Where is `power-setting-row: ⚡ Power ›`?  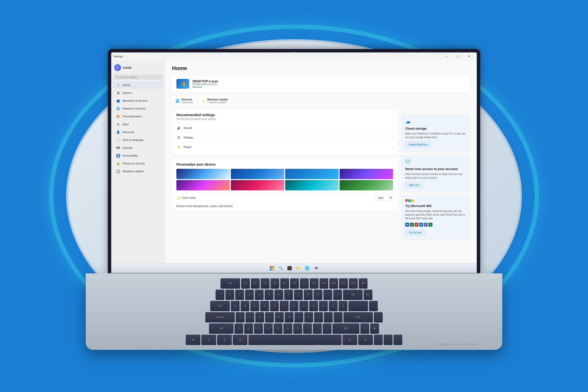 power-setting-row: ⚡ Power › is located at coordinates (285, 147).